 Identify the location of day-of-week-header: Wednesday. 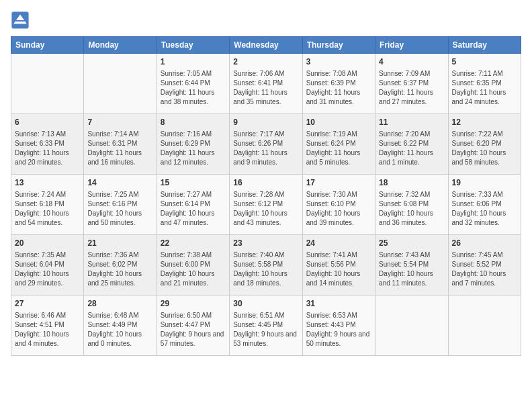
(266, 46).